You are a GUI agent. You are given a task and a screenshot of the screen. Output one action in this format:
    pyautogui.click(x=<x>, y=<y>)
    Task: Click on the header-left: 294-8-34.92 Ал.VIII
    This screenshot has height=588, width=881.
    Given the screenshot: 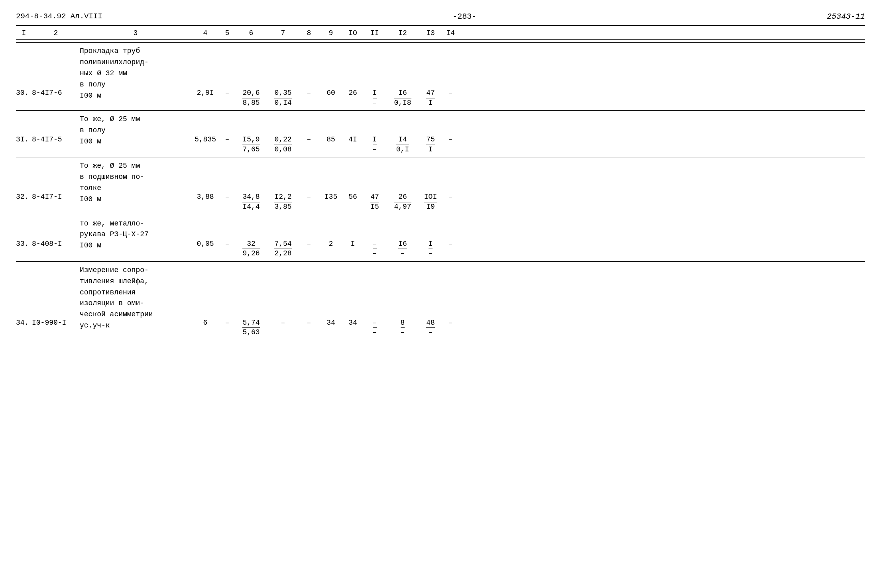 What is the action you would take?
    pyautogui.click(x=59, y=16)
    